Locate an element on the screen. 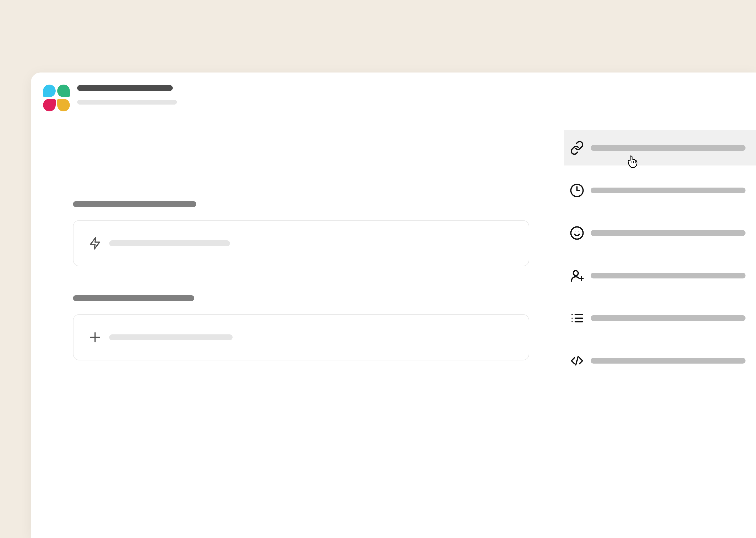 Image resolution: width=756 pixels, height=538 pixels. menu-item-user-plus-label is located at coordinates (668, 276).